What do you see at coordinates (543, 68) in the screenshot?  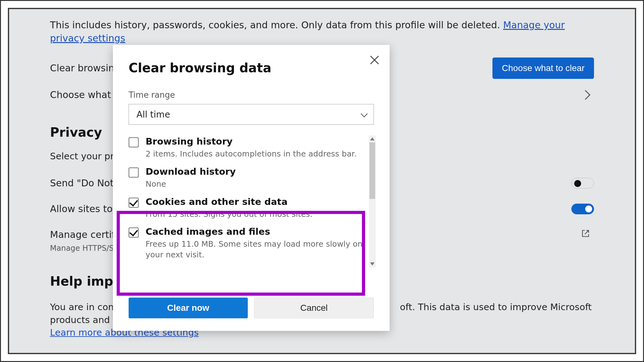 I see `choose-what-to-clear-button: Choose what to clear` at bounding box center [543, 68].